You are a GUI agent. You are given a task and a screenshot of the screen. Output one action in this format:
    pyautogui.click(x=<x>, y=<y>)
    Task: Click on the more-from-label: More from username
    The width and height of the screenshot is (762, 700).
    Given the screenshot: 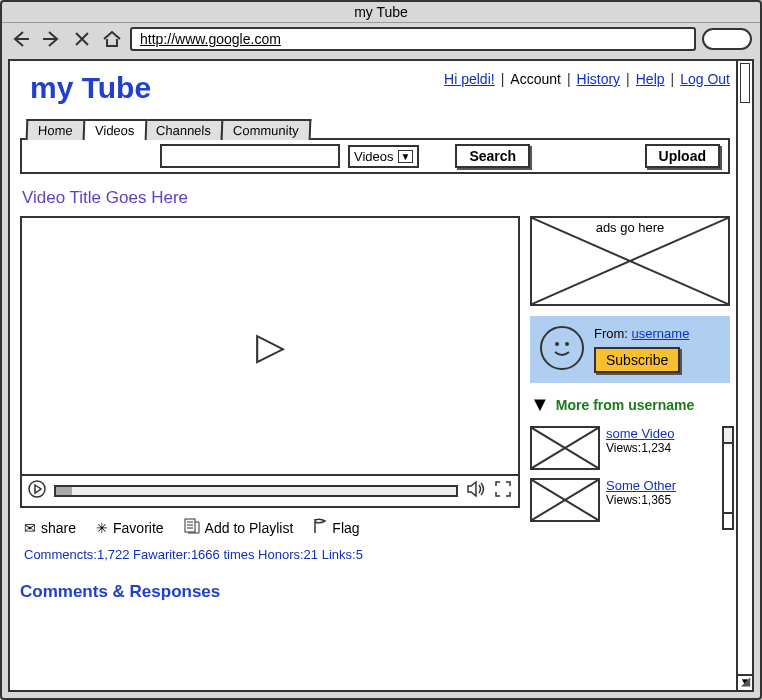 What is the action you would take?
    pyautogui.click(x=625, y=405)
    